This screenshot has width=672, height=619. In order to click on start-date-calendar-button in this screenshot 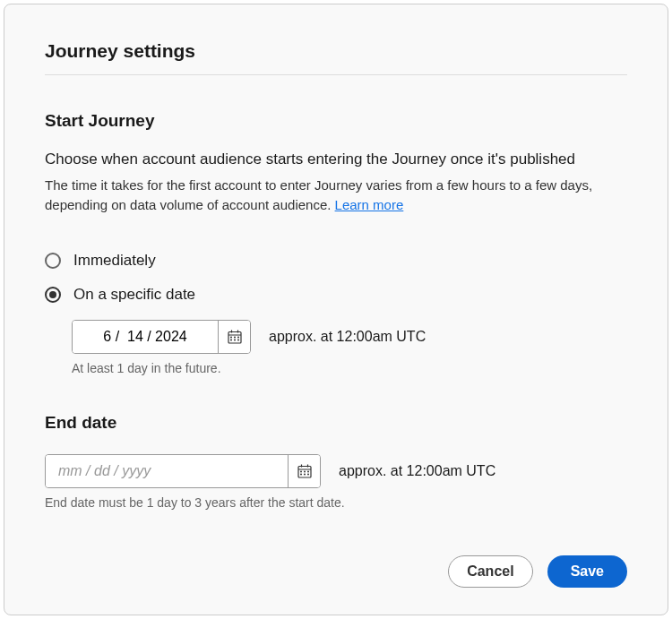, I will do `click(234, 337)`.